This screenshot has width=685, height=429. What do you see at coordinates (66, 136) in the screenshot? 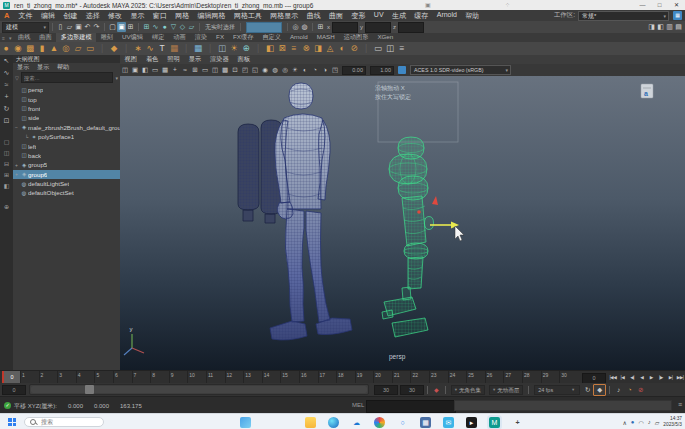
I see `outliner-item: └ ✦ polySurface1` at bounding box center [66, 136].